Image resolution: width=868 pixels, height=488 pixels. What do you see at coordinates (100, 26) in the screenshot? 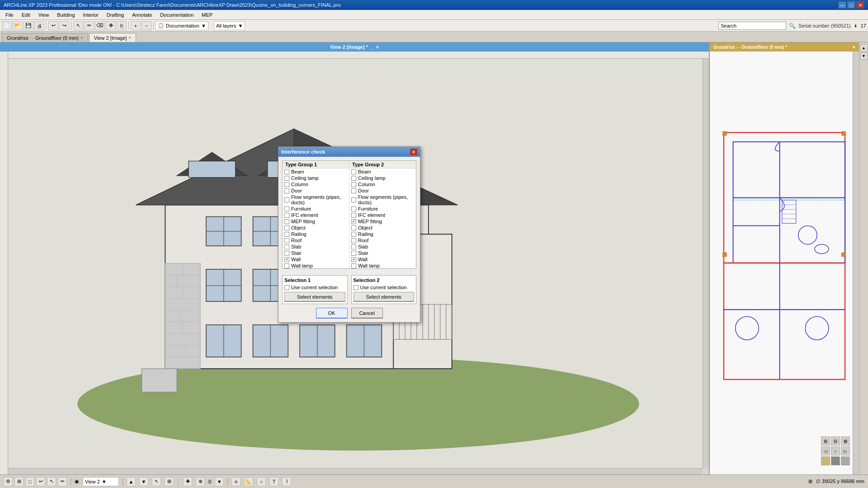
I see `erase-button: ⌫` at bounding box center [100, 26].